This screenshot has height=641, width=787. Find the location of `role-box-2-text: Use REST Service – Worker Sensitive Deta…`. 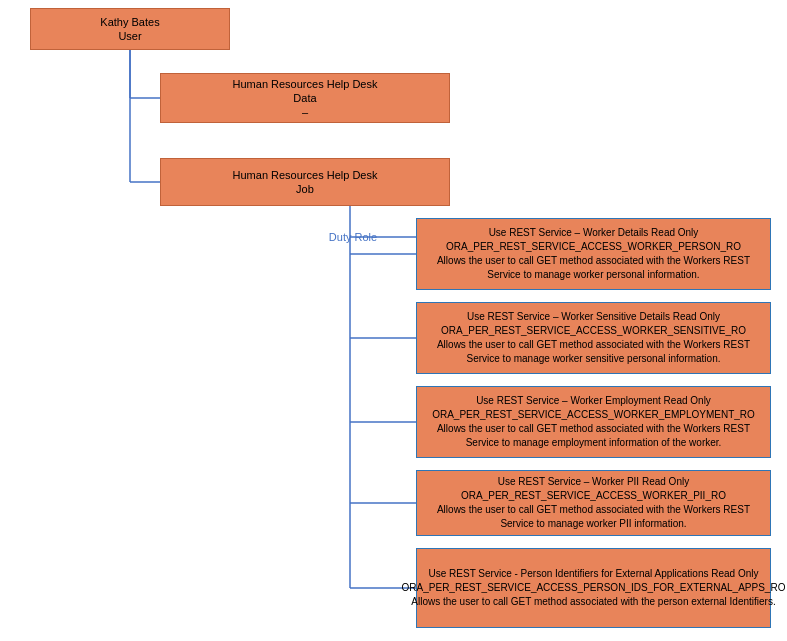

role-box-2-text: Use REST Service – Worker Sensitive Deta… is located at coordinates (594, 338).